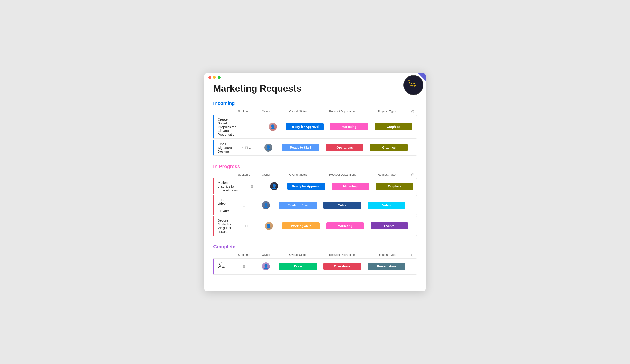 The height and width of the screenshot is (364, 630). Describe the element at coordinates (342, 205) in the screenshot. I see `dept-badge: Sales` at that location.